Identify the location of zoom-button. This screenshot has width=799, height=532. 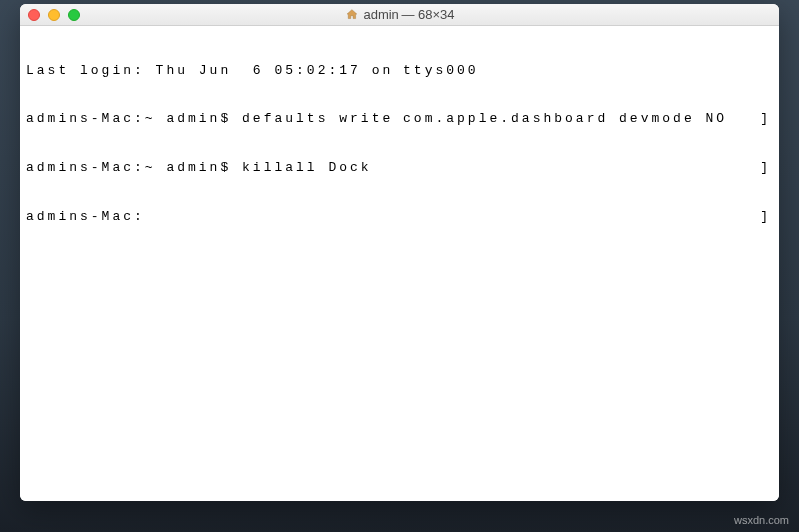
(74, 15).